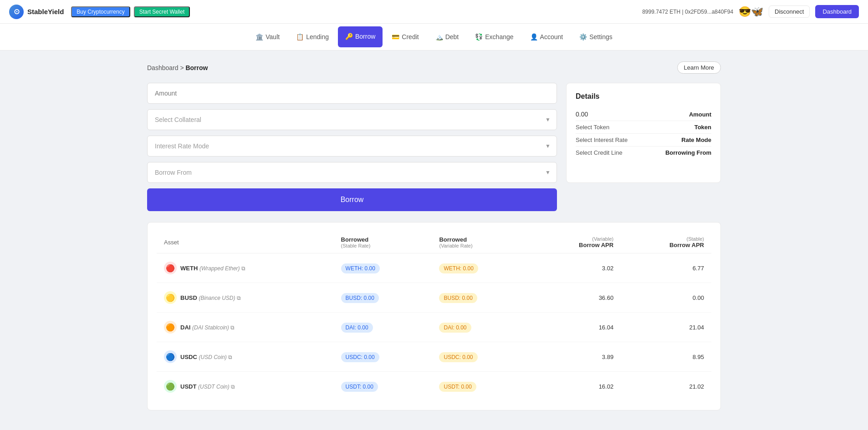 The image size is (868, 430). I want to click on nav-item-credit: 💳 Credit, so click(405, 37).